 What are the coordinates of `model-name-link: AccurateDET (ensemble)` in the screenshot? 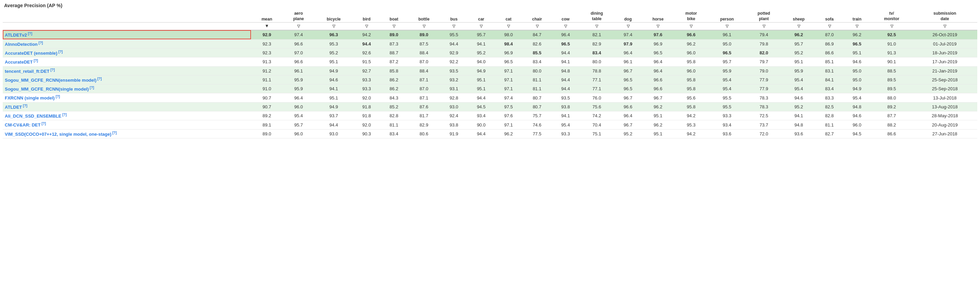 It's located at (31, 53).